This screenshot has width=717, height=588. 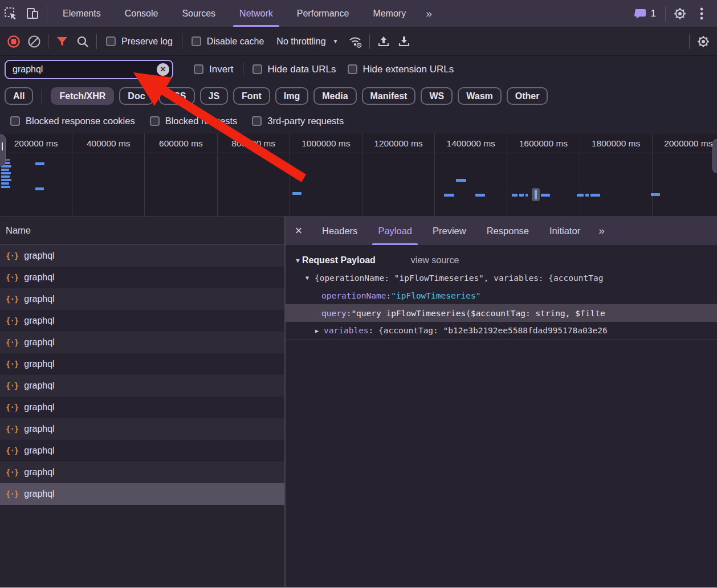 What do you see at coordinates (404, 42) in the screenshot?
I see `export-har-icon` at bounding box center [404, 42].